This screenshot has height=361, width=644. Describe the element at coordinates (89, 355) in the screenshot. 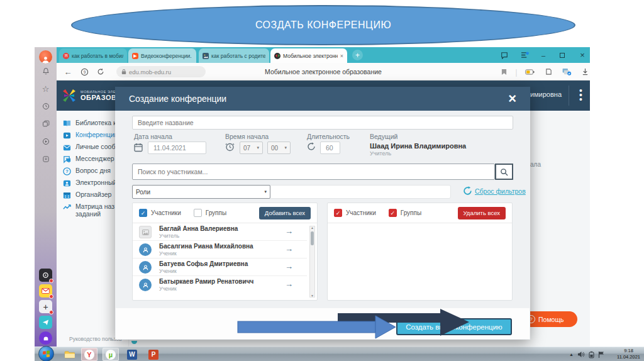

I see `taskbar-yandex-browser-icon: Y` at that location.